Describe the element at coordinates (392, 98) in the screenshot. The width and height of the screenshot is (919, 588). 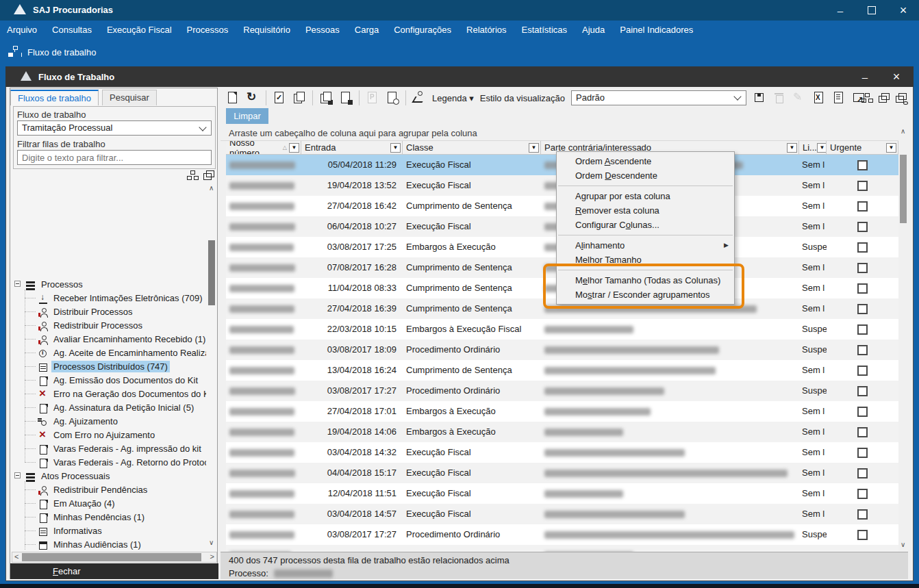
I see `document-search-icon` at that location.